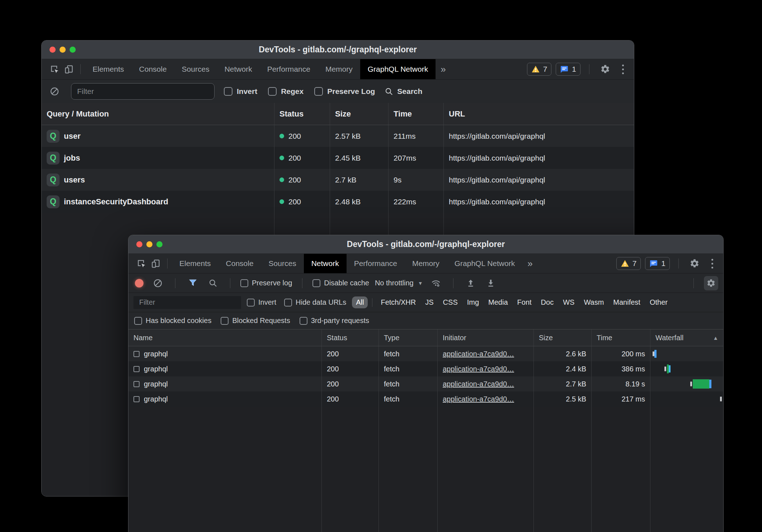  Describe the element at coordinates (408, 338) in the screenshot. I see `column-header-type: Type` at that location.